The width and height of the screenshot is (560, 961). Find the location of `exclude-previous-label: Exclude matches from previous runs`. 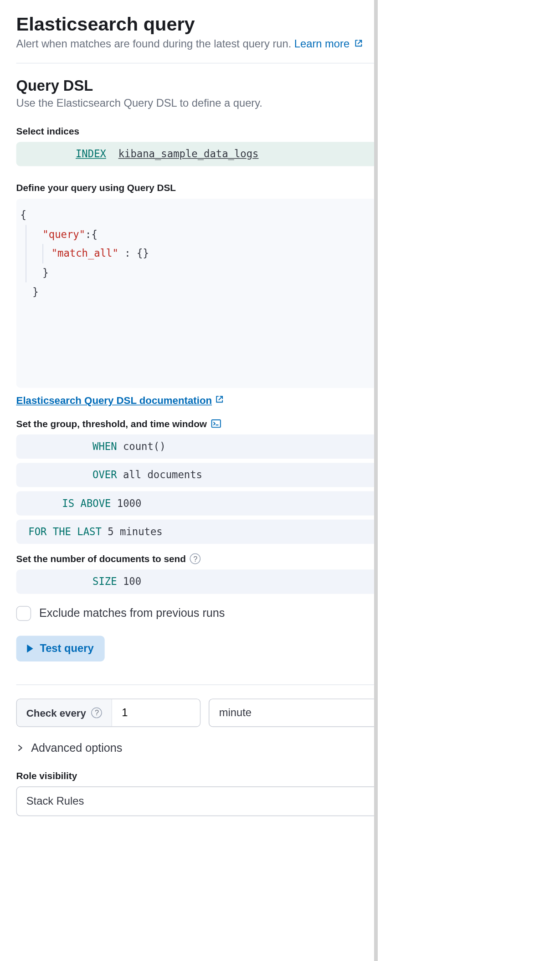

exclude-previous-label: Exclude matches from previous runs is located at coordinates (132, 614).